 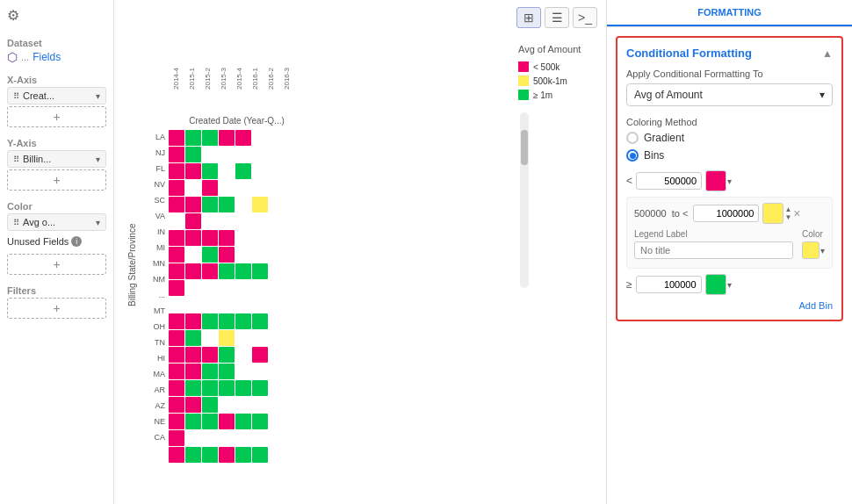 What do you see at coordinates (729, 306) in the screenshot?
I see `add-bin-button: Add Bin` at bounding box center [729, 306].